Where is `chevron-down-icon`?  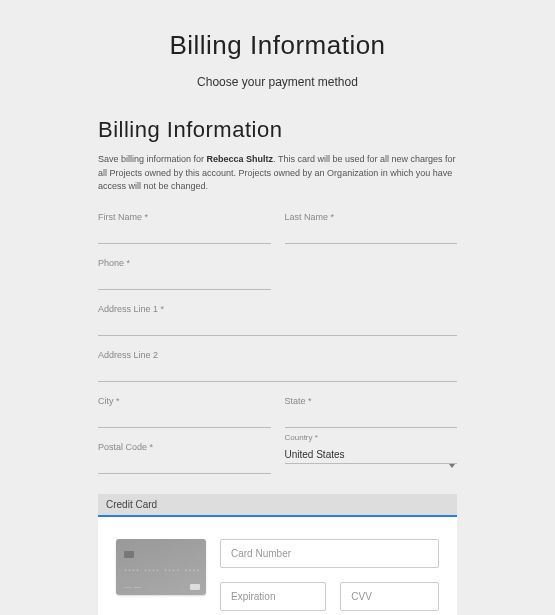
chevron-down-icon is located at coordinates (452, 466).